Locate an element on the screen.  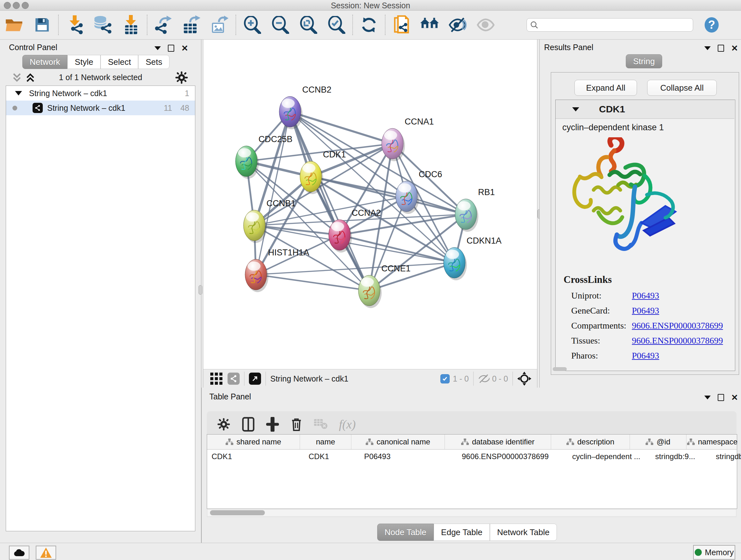
section-collapse-icon is located at coordinates (576, 109).